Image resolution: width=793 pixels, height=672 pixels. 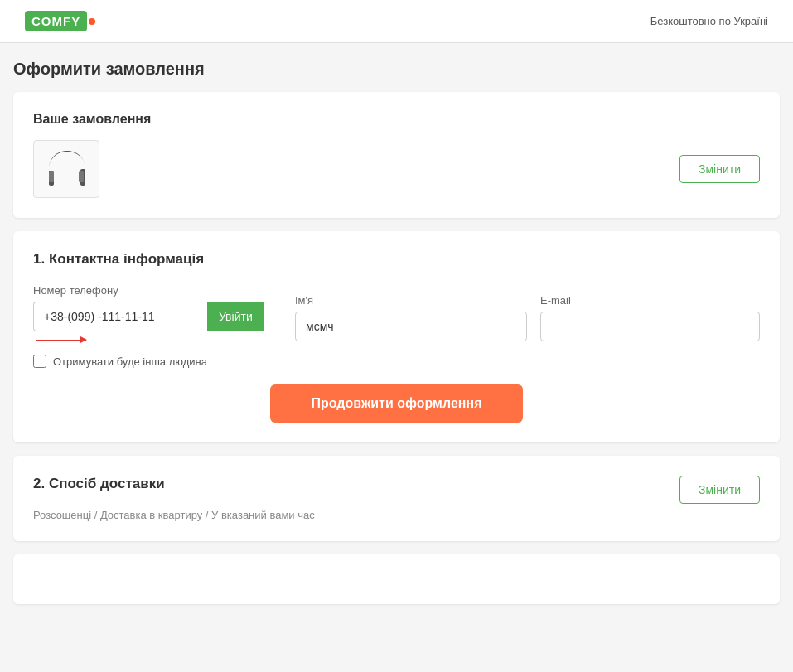 What do you see at coordinates (174, 499) in the screenshot?
I see `delivery-info: 2. Спосіб доставки Розсошенці / Доставка…` at bounding box center [174, 499].